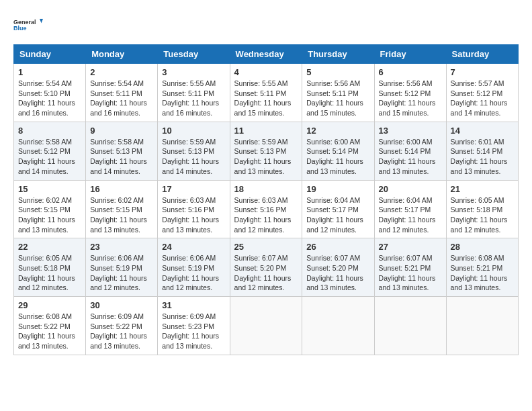 The image size is (532, 411). I want to click on day-number: 24, so click(193, 247).